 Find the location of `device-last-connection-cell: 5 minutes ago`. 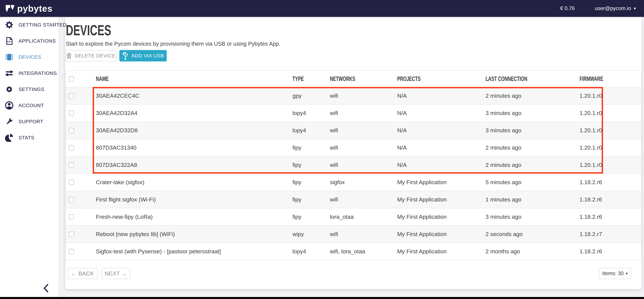

device-last-connection-cell: 5 minutes ago is located at coordinates (532, 182).